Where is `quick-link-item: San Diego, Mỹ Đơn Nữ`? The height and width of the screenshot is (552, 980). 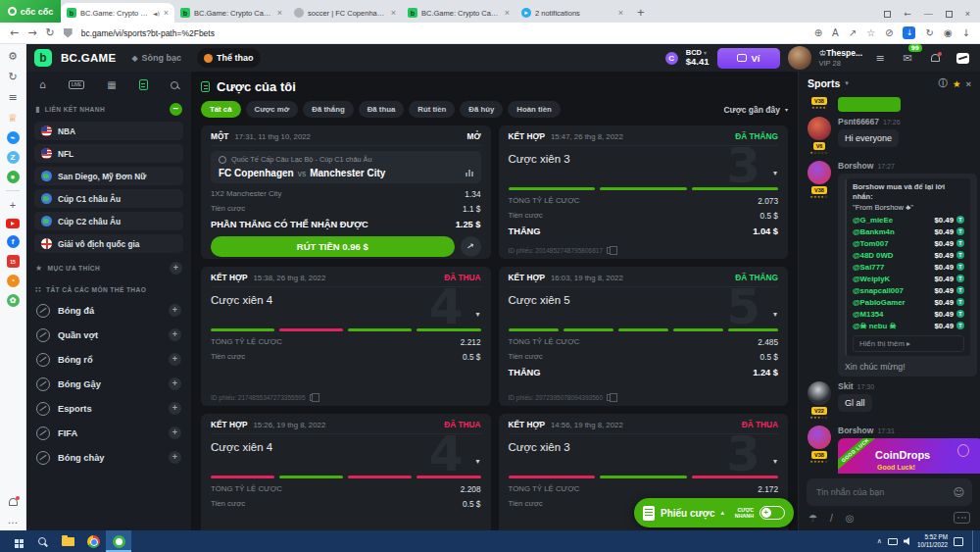
quick-link-item: San Diego, Mỹ Đơn Nữ is located at coordinates (109, 176).